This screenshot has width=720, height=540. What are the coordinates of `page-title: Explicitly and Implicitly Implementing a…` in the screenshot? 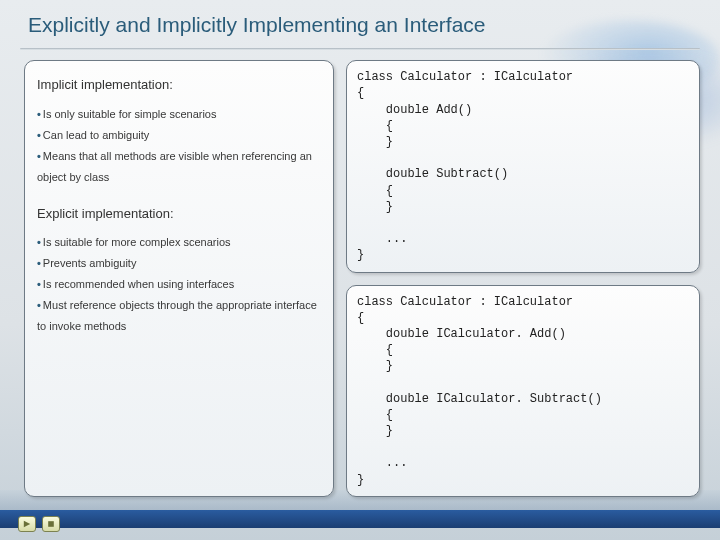 It's located at (360, 23).